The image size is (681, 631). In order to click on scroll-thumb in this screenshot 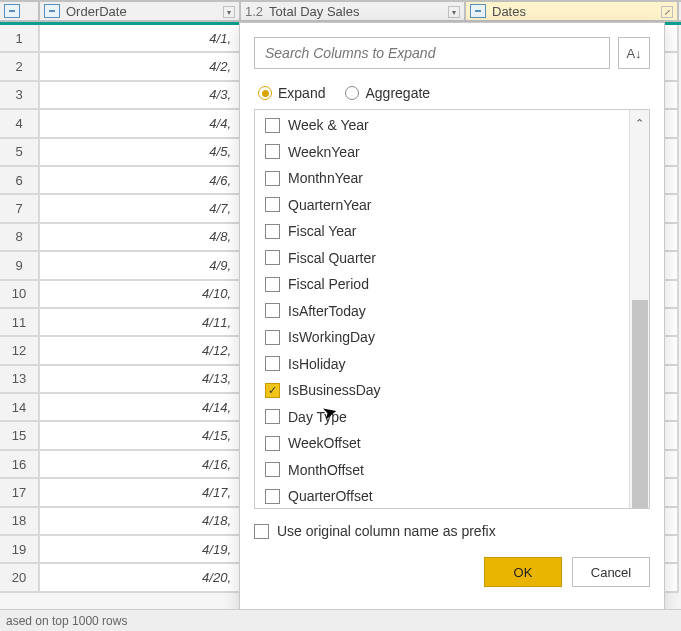, I will do `click(640, 404)`.